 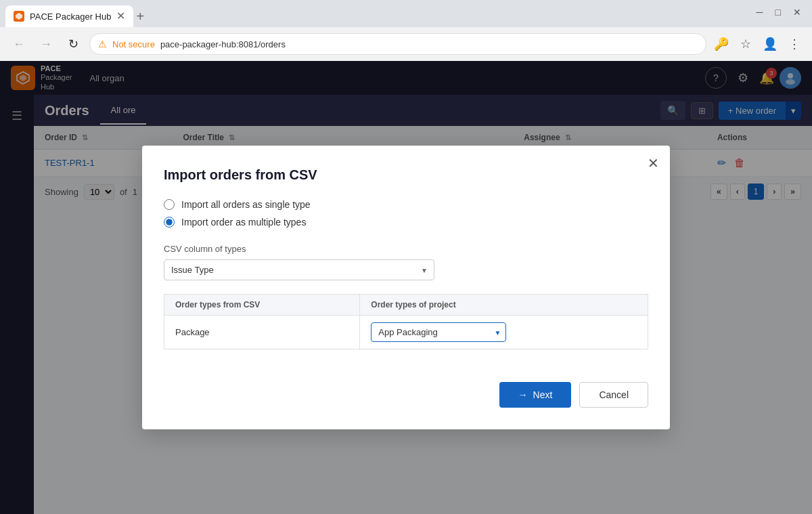 What do you see at coordinates (523, 395) in the screenshot?
I see `next-arrow-icon: →` at bounding box center [523, 395].